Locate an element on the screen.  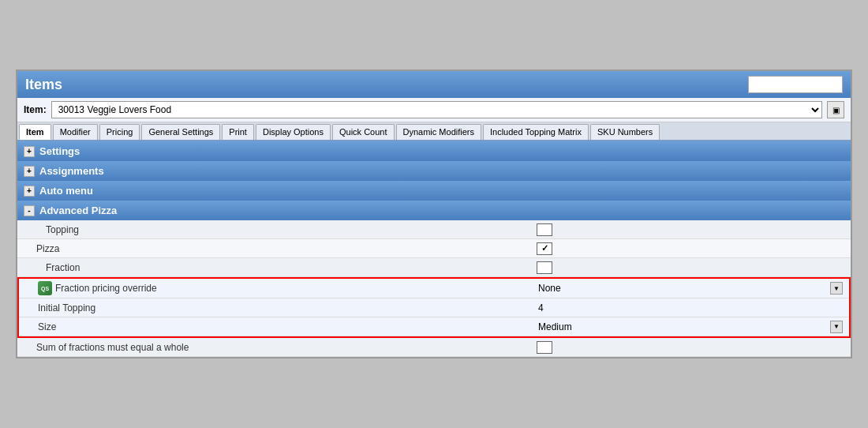
sum-fractions-value is located at coordinates (690, 347).